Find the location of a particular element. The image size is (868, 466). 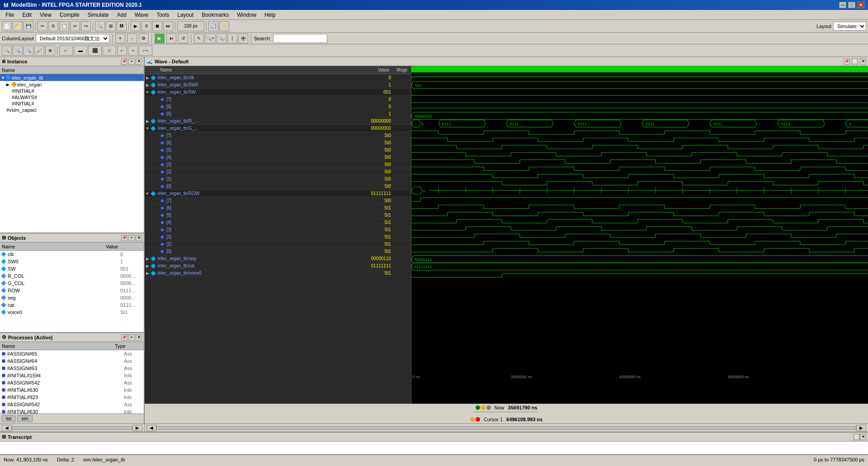

signal-row-row7: [7] St0 is located at coordinates (278, 201).